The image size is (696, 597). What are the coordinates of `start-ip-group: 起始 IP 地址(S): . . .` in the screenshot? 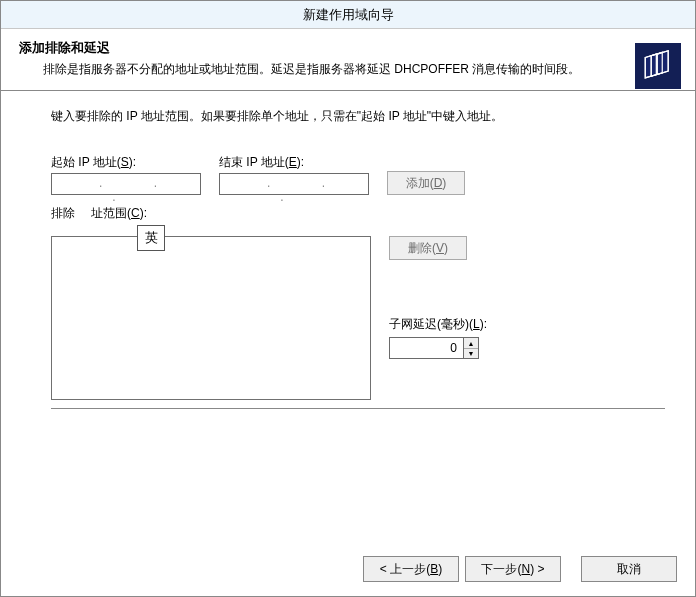 It's located at (126, 174).